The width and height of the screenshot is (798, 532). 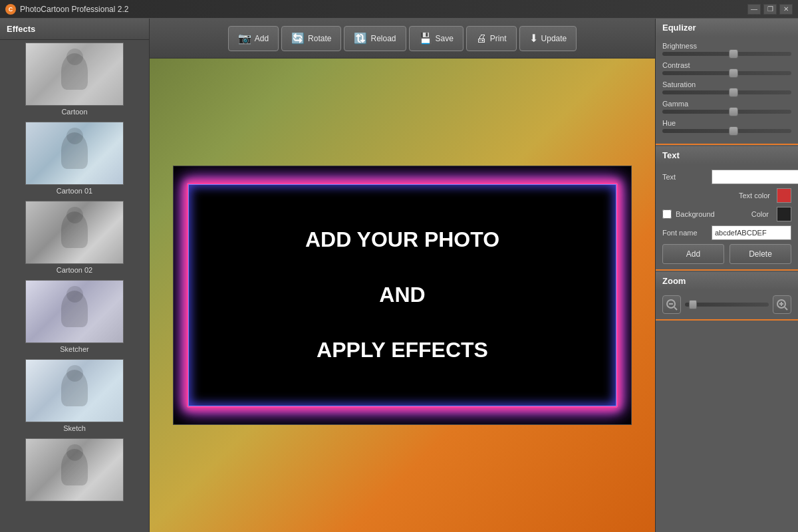 What do you see at coordinates (298, 39) in the screenshot?
I see `rotate-icon: 🔄` at bounding box center [298, 39].